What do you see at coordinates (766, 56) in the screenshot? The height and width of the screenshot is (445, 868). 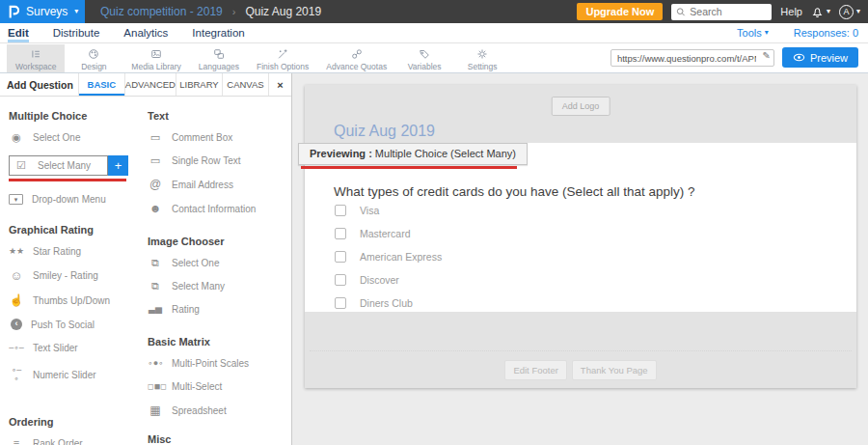 I see `edit-url-pencil-icon: ✎` at bounding box center [766, 56].